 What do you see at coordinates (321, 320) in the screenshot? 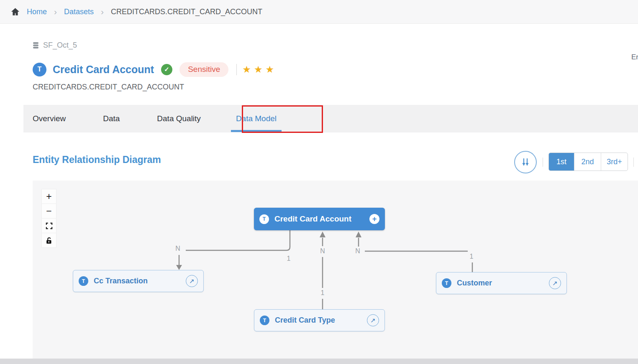
I see `entity-label: Credit Card Type` at bounding box center [321, 320].